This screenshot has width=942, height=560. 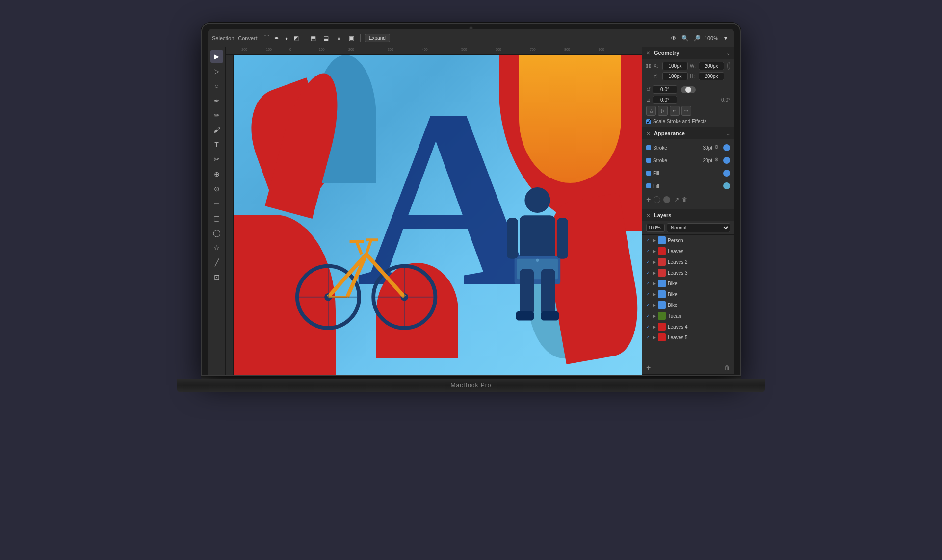 I want to click on flip-vertical-btn: ▷, so click(x=663, y=111).